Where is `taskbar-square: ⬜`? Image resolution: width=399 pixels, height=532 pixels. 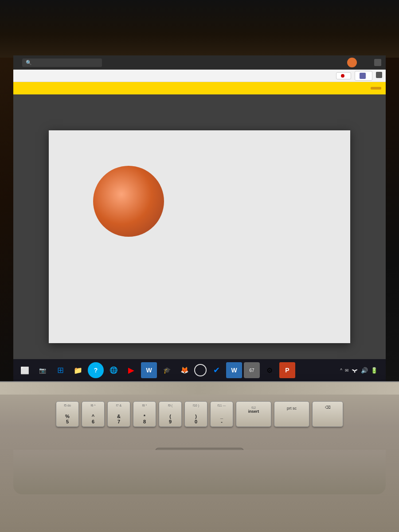 taskbar-square: ⬜ is located at coordinates (25, 370).